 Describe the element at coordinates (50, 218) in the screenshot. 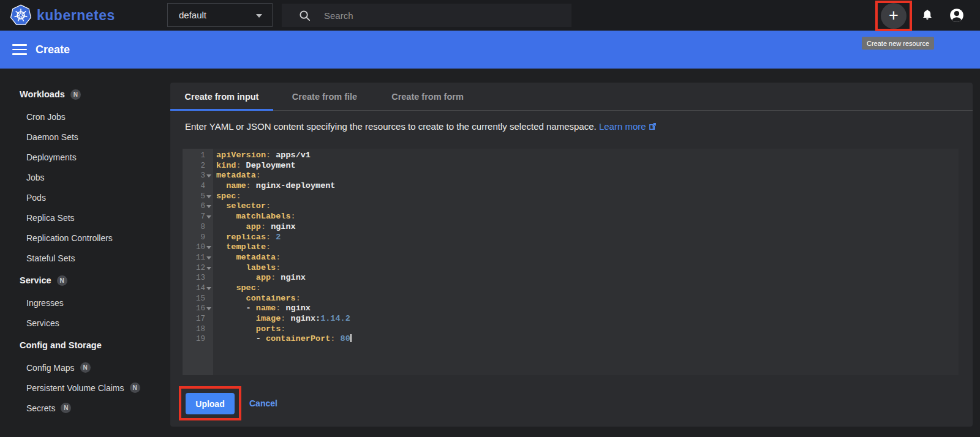

I see `sidebar-item-label: Replica Sets` at that location.